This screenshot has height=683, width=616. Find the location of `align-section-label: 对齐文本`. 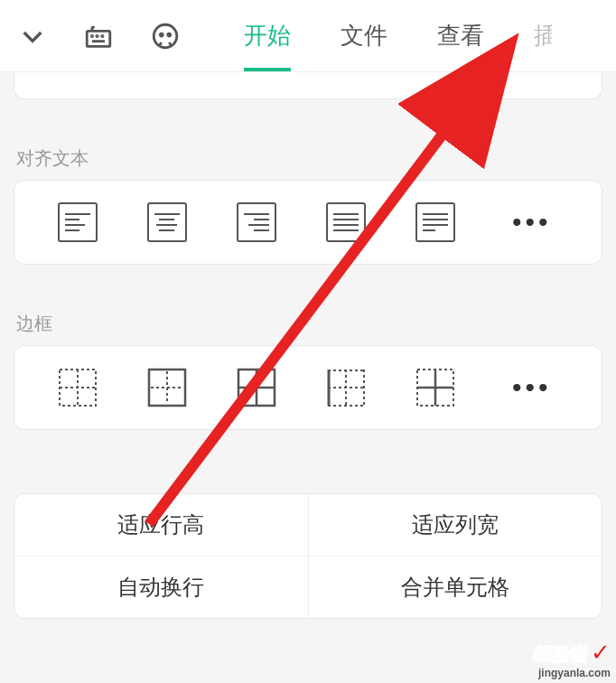

align-section-label: 对齐文本 is located at coordinates (308, 163).